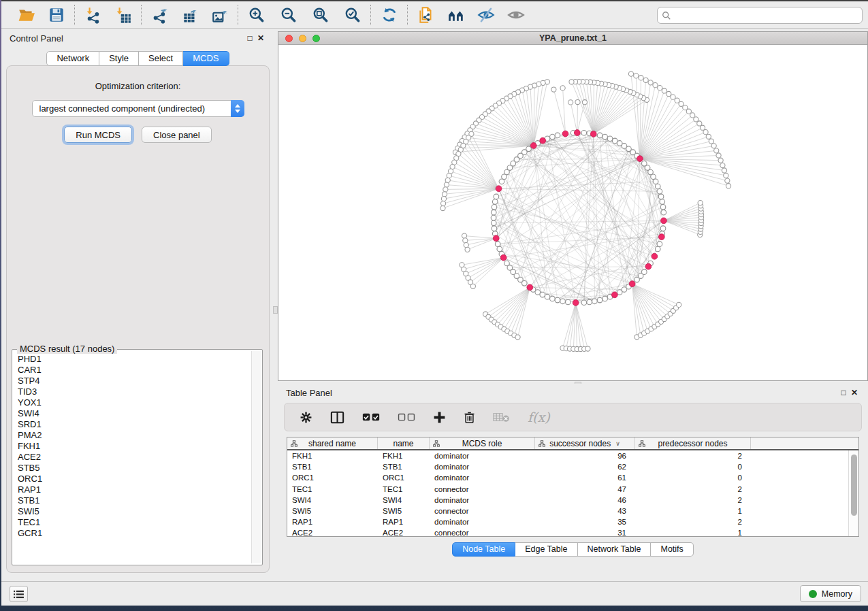 This screenshot has width=868, height=611. I want to click on table-settings-icon, so click(306, 418).